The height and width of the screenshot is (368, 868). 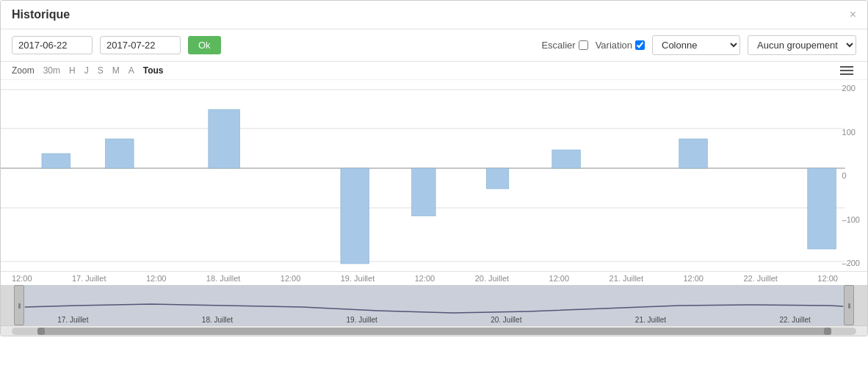 I want to click on x-label-12-00-1: 12:00, so click(x=22, y=278).